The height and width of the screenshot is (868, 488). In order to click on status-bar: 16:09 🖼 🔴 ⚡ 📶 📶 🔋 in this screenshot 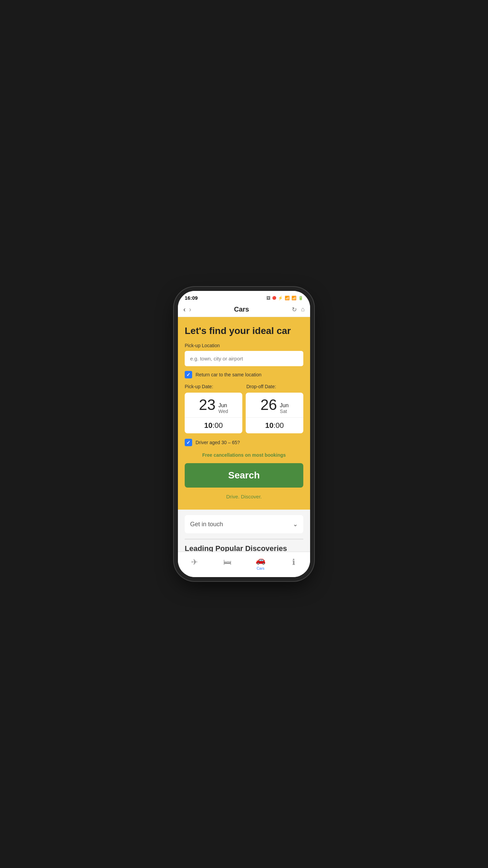, I will do `click(244, 297)`.